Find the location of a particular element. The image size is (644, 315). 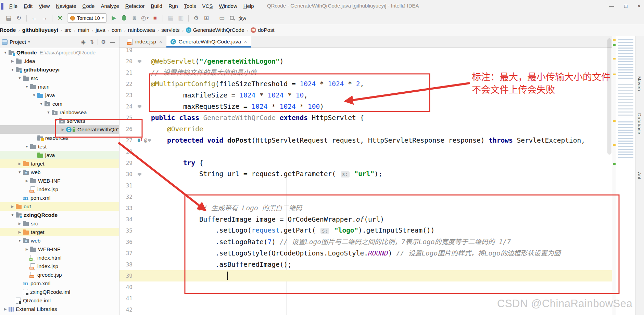

tree-item-index-html: index.html is located at coordinates (60, 258).